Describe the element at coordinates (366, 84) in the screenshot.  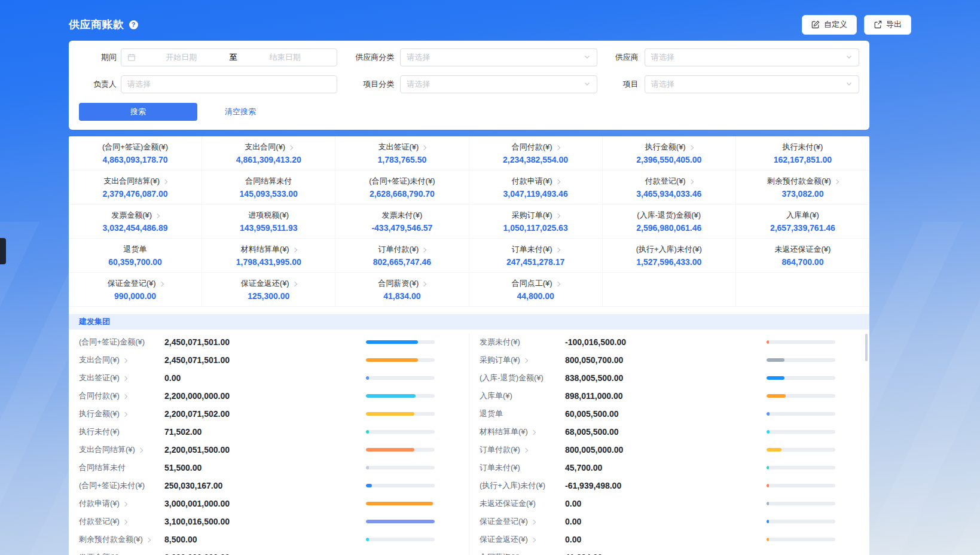
I see `project-category-label: 项目分类` at that location.